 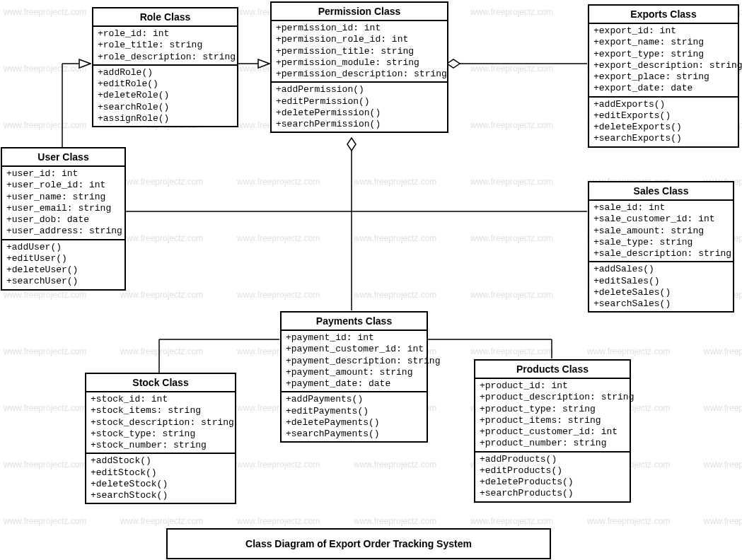 What do you see at coordinates (663, 76) in the screenshot?
I see `class-exports: Exports Class +export_id: int+export_nam…` at bounding box center [663, 76].